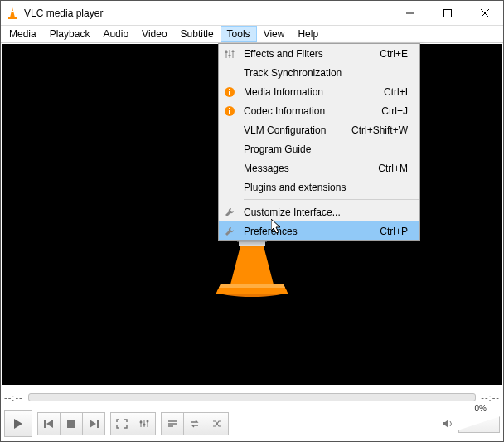 The height and width of the screenshot is (442, 504). Describe the element at coordinates (230, 54) in the screenshot. I see `sliders-icon` at that location.